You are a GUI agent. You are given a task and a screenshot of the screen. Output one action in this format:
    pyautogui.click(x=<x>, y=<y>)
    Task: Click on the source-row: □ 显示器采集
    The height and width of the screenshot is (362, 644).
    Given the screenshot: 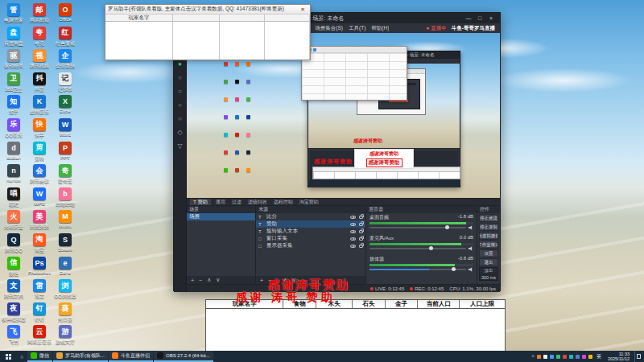 What is the action you would take?
    pyautogui.click(x=311, y=246)
    